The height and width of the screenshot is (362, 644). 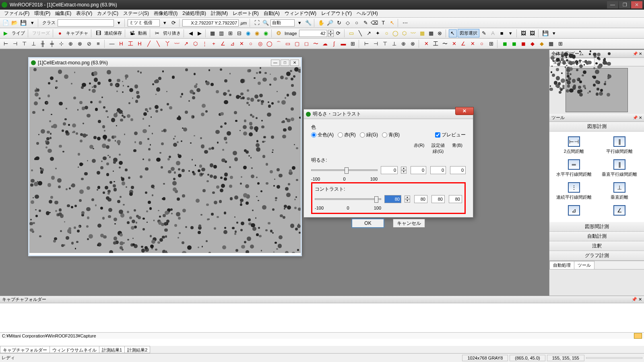 I want to click on menu-binary: 2値処理(B), so click(x=194, y=14).